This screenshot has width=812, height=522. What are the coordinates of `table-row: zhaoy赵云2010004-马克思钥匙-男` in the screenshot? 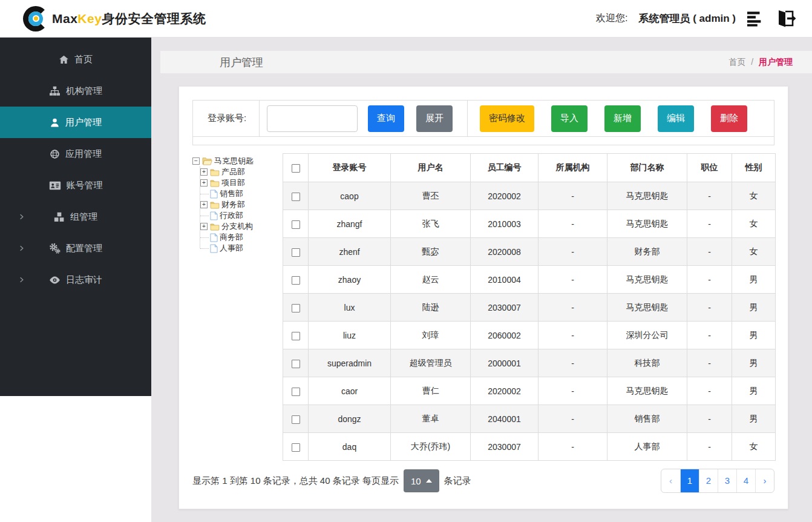 It's located at (529, 280).